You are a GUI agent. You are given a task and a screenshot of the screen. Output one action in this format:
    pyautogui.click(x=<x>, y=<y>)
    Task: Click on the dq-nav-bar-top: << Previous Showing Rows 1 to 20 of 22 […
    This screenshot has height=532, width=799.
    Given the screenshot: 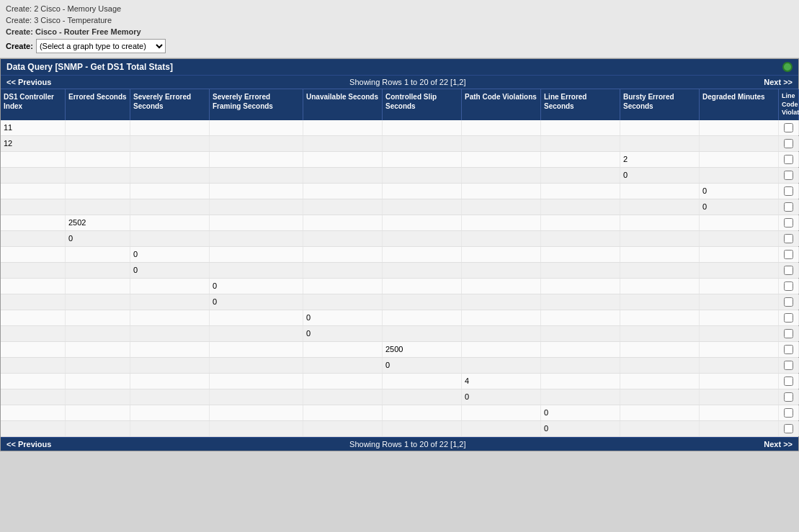 What is the action you would take?
    pyautogui.click(x=399, y=82)
    